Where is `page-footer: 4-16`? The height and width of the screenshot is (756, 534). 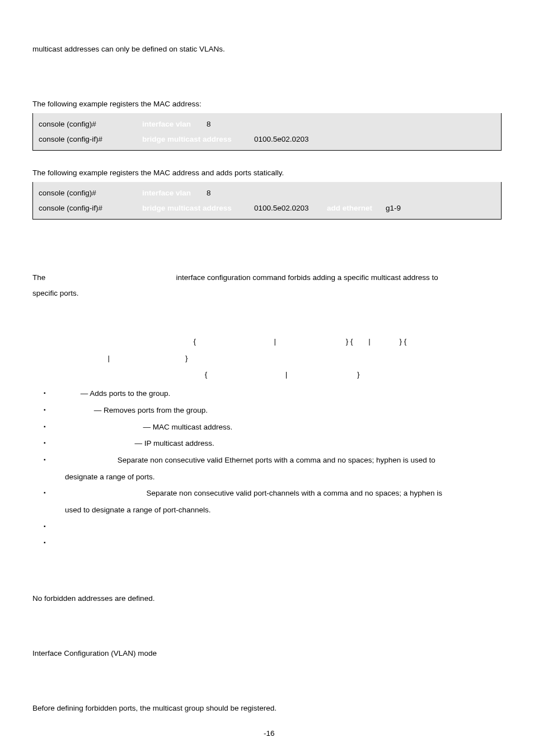 page-footer: 4-16 is located at coordinates (267, 734).